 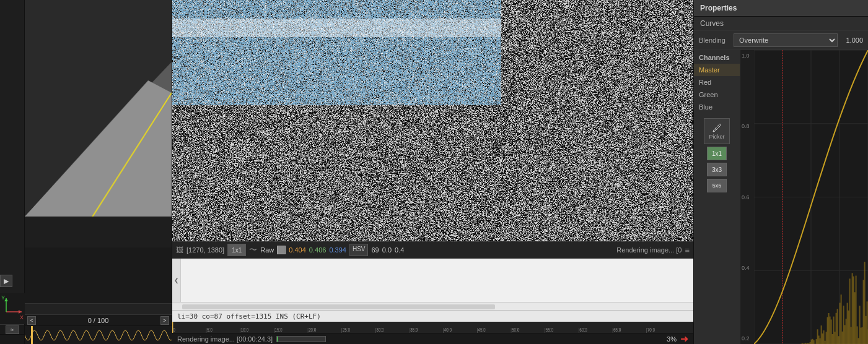 I want to click on channels-list: Channels Master Red Green Blue Picker, so click(x=717, y=197).